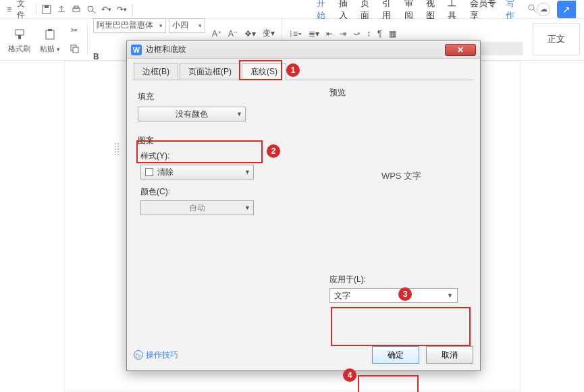  Describe the element at coordinates (296, 34) in the screenshot. I see `bullets-icon: ⫶≡▾` at that location.